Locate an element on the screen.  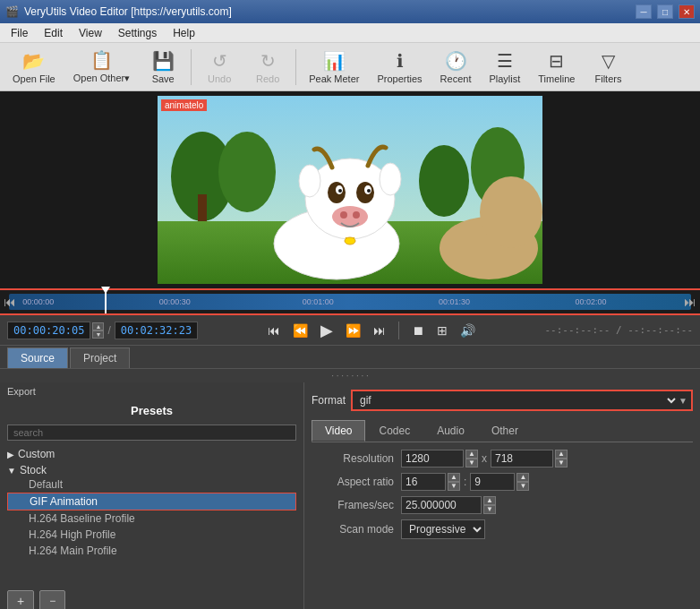
title-content: 🎬 VeryUtils Video Editor [https://veryut… is located at coordinates (118, 12).